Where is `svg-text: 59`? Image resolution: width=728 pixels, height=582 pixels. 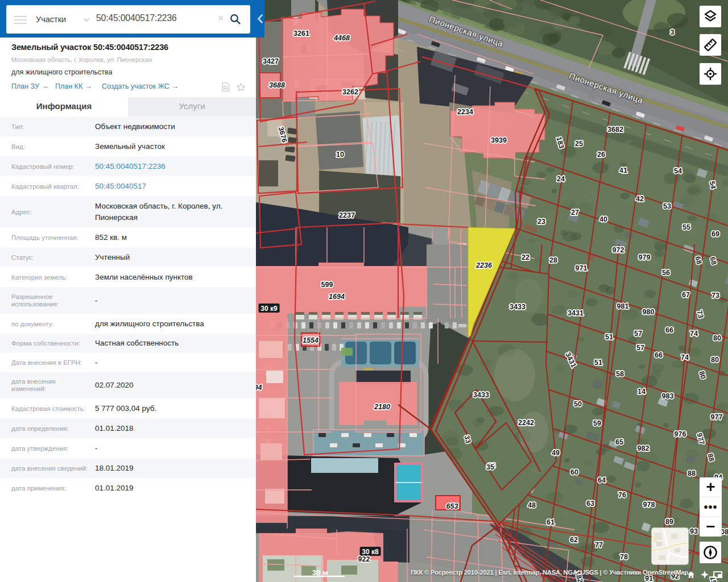 svg-text: 59 is located at coordinates (597, 423).